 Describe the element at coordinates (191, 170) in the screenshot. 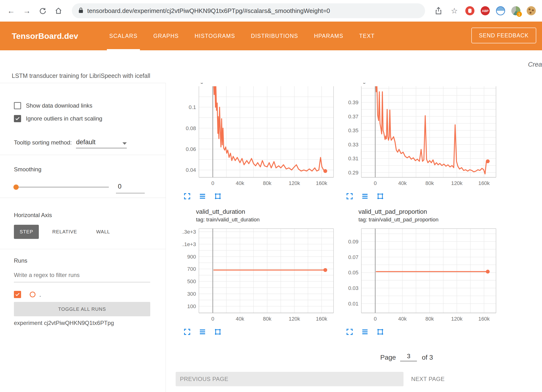

I see `svg-text: 0.04` at that location.